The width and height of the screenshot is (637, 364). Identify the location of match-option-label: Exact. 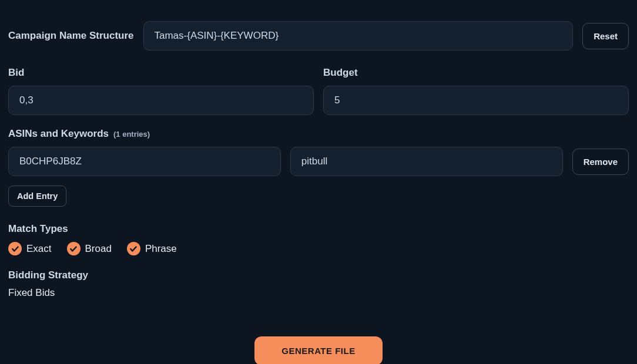
(39, 249).